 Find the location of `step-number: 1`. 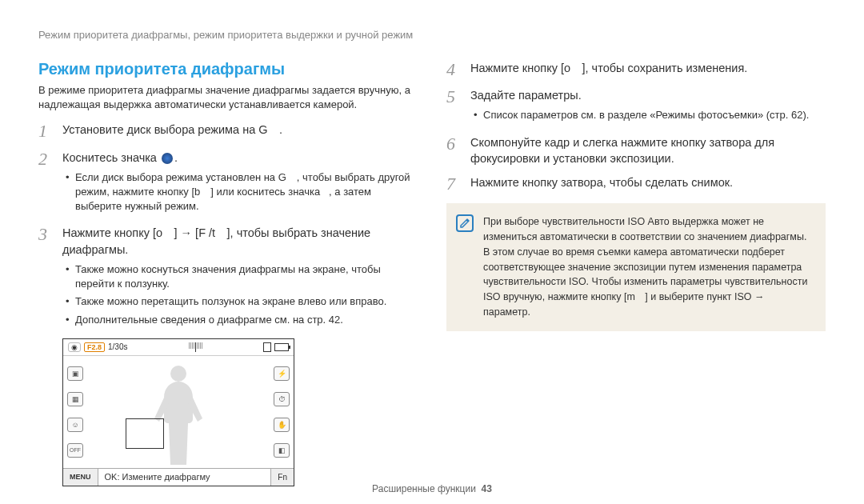

step-number: 1 is located at coordinates (46, 131).